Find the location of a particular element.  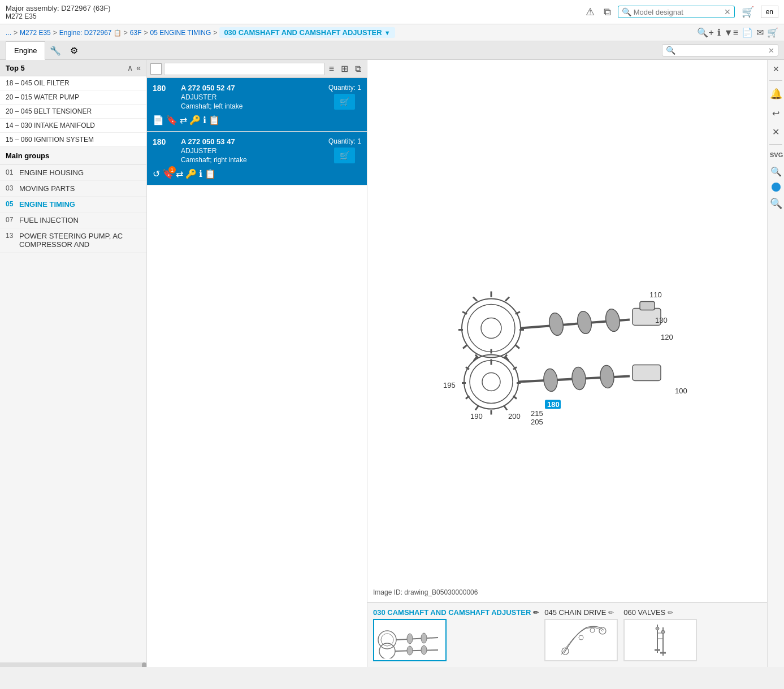

part-0-name: ADJUSTER is located at coordinates (252, 97).